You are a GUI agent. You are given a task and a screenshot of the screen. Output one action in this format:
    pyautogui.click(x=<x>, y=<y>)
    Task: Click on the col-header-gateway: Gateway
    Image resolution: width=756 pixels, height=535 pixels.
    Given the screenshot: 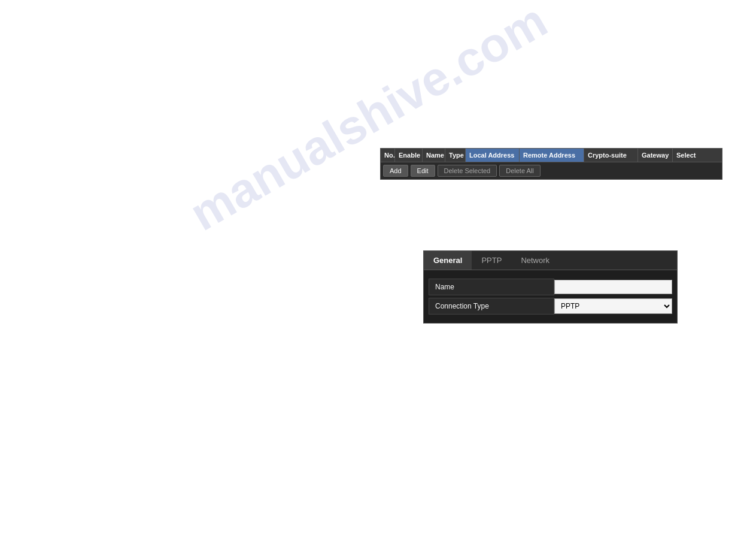 What is the action you would take?
    pyautogui.click(x=655, y=155)
    